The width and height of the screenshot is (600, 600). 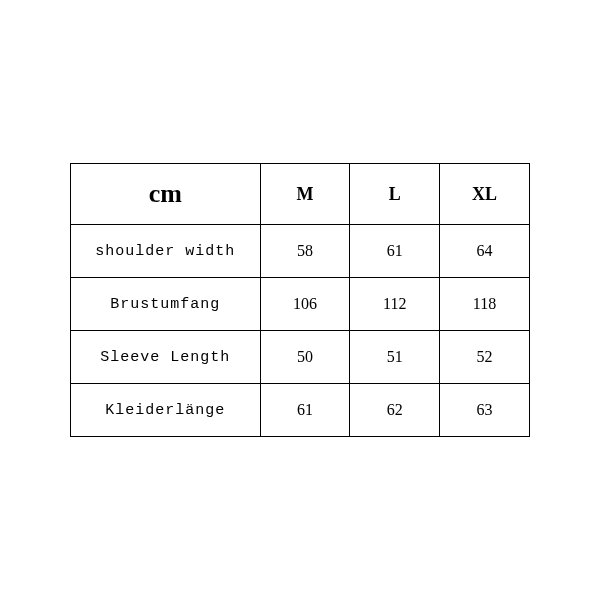 I want to click on cell-value: 118, so click(x=485, y=304).